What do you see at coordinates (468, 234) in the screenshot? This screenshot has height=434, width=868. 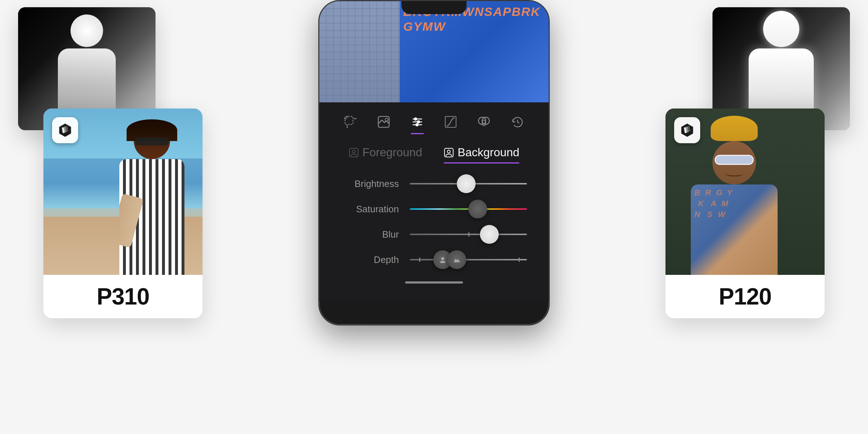 I see `blur-slider-container` at bounding box center [468, 234].